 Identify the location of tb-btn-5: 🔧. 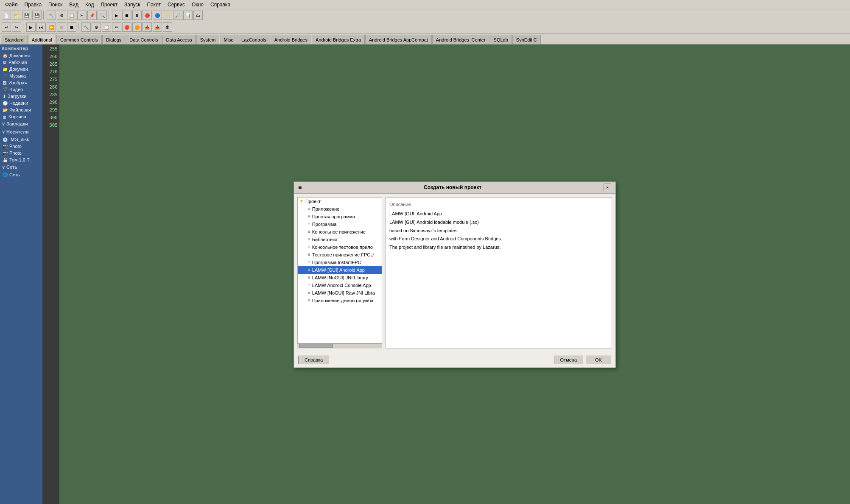
(51, 15).